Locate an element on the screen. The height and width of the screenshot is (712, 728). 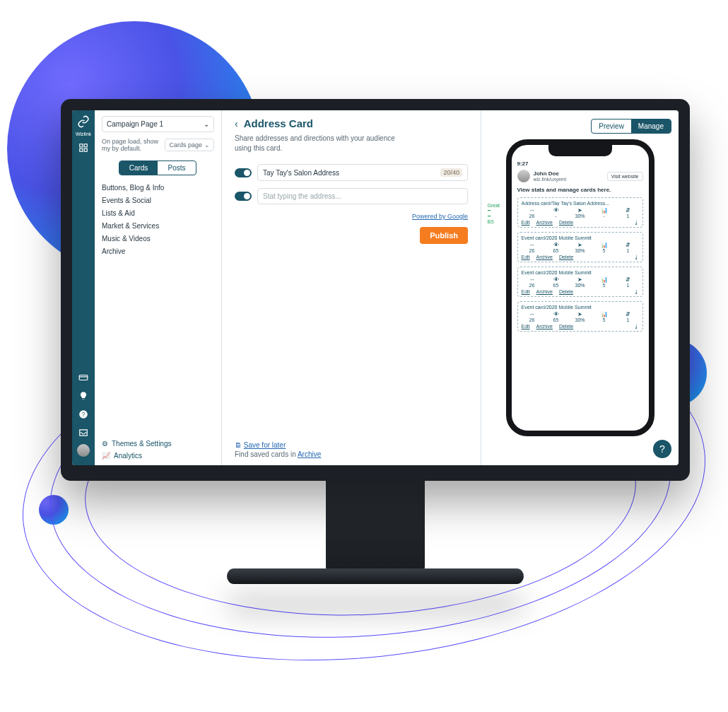
dashboard-icon is located at coordinates (83, 148).